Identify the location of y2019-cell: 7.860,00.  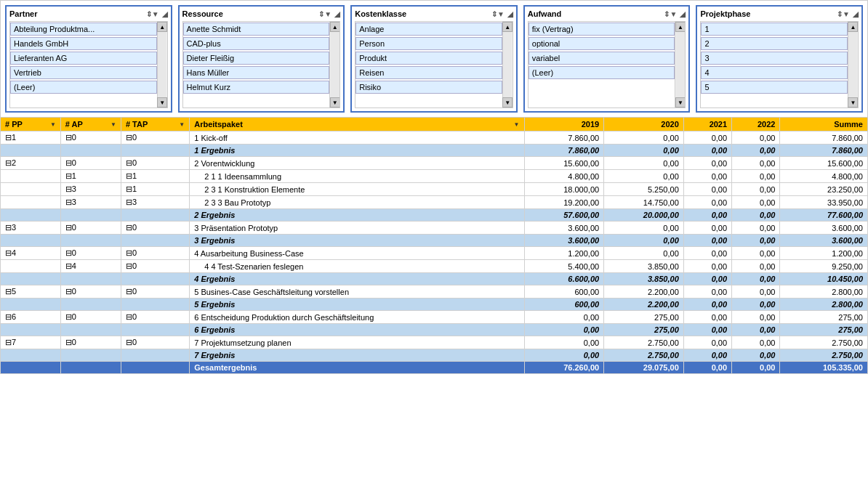
(564, 151).